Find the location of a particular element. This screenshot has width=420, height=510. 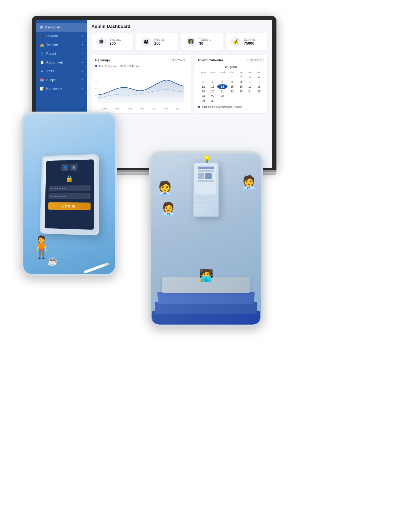

phone-right-content: 🧑‍💼 🧑‍💼 🧑‍💼 🧑‍💻 💡 is located at coordinates (206, 239).